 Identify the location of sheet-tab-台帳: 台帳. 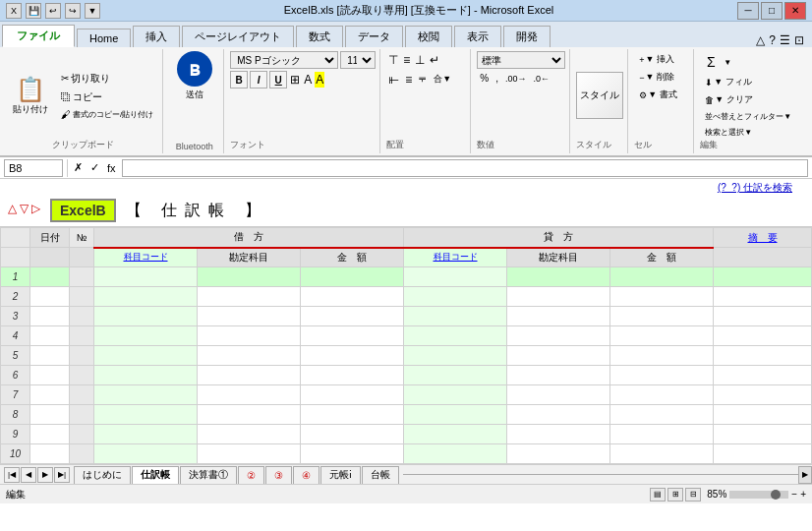
(380, 475).